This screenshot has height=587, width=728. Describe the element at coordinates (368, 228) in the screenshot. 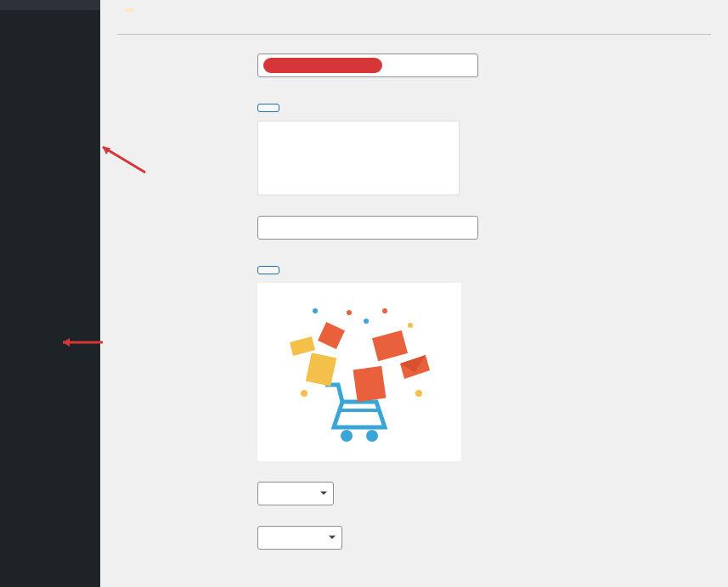

I see `tagline-input` at that location.